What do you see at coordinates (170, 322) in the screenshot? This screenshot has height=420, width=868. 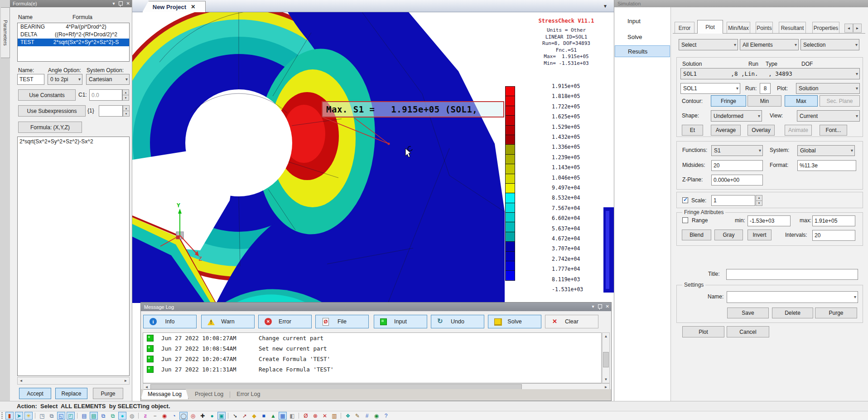 I see `info-filter-button: Info` at bounding box center [170, 322].